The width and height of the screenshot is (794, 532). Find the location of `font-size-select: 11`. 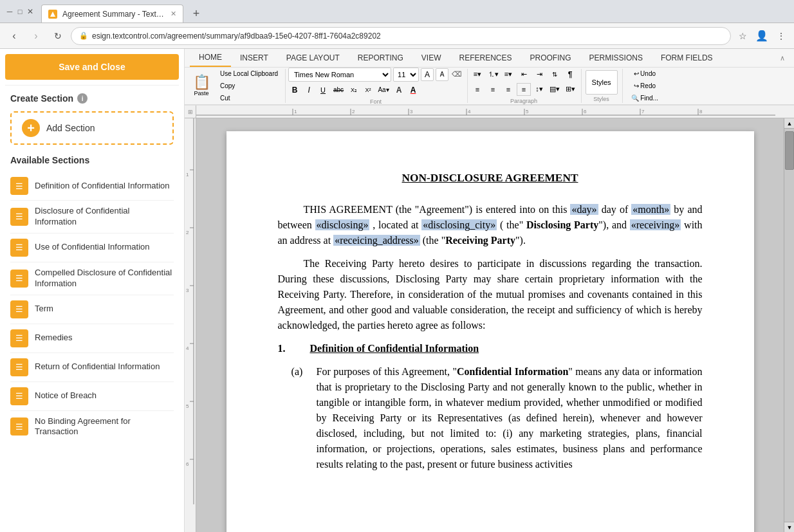

font-size-select: 11 is located at coordinates (406, 75).